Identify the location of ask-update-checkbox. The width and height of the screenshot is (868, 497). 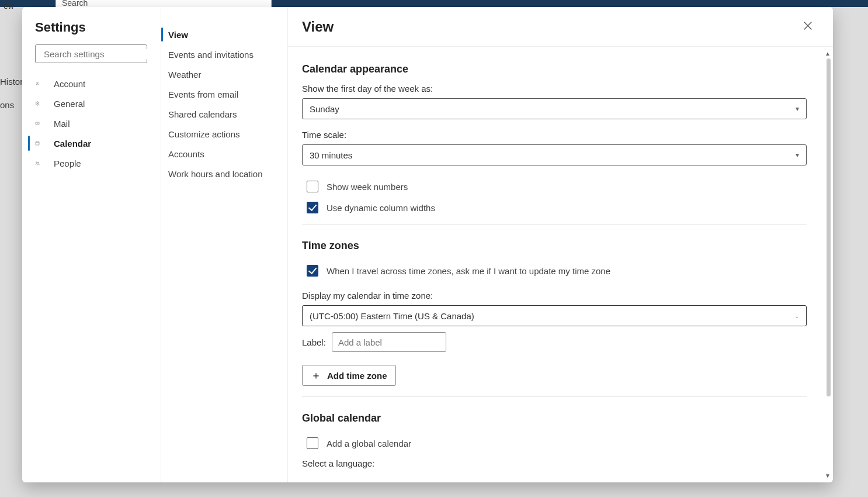
(313, 271).